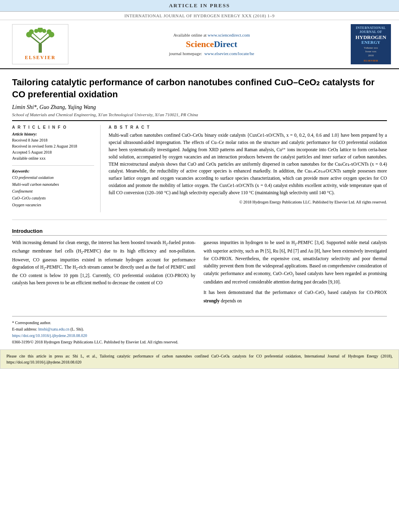 The height and width of the screenshot is (532, 399). Describe the element at coordinates (200, 220) in the screenshot. I see `abstract-body-divider` at that location.